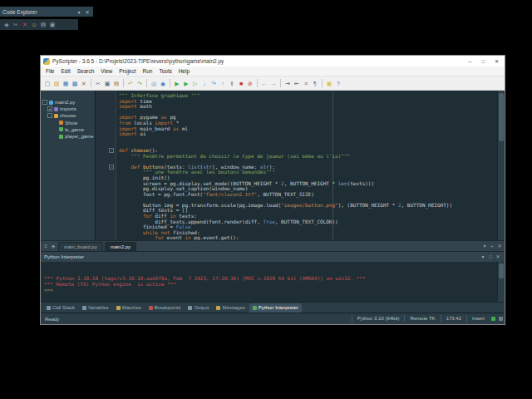 Image resolution: width=532 pixels, height=399 pixels. Describe the element at coordinates (163, 83) in the screenshot. I see `replace-icon: ◉` at that location.